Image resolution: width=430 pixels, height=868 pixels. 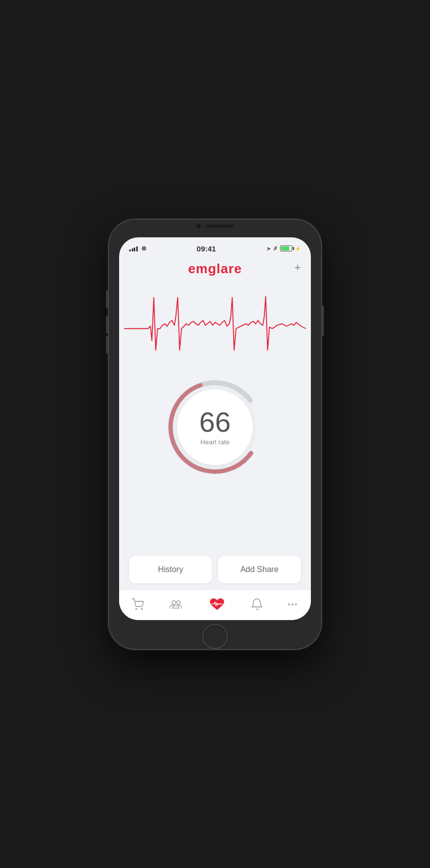 What do you see at coordinates (268, 248) in the screenshot?
I see `location-icon: ➤` at bounding box center [268, 248].